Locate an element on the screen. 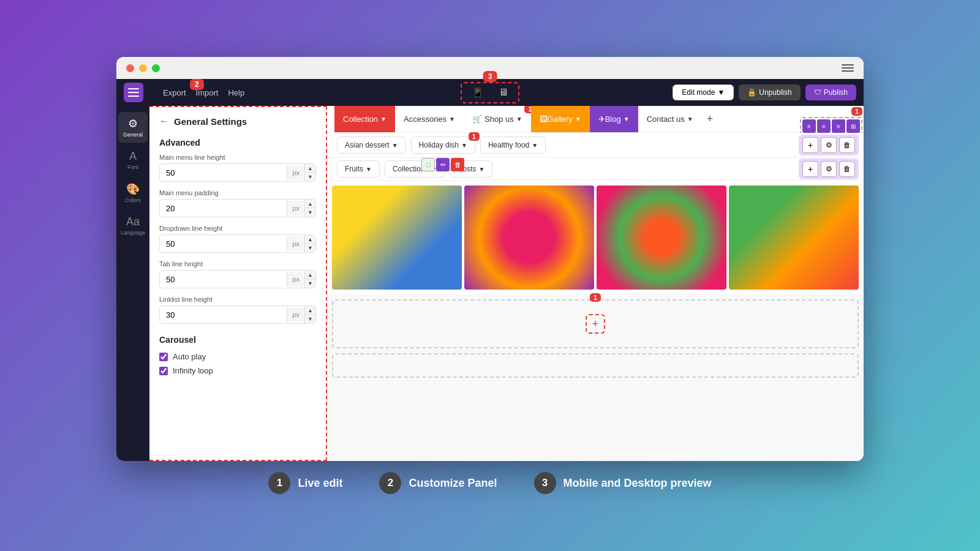 The image size is (980, 551). help-link: Help is located at coordinates (236, 93).